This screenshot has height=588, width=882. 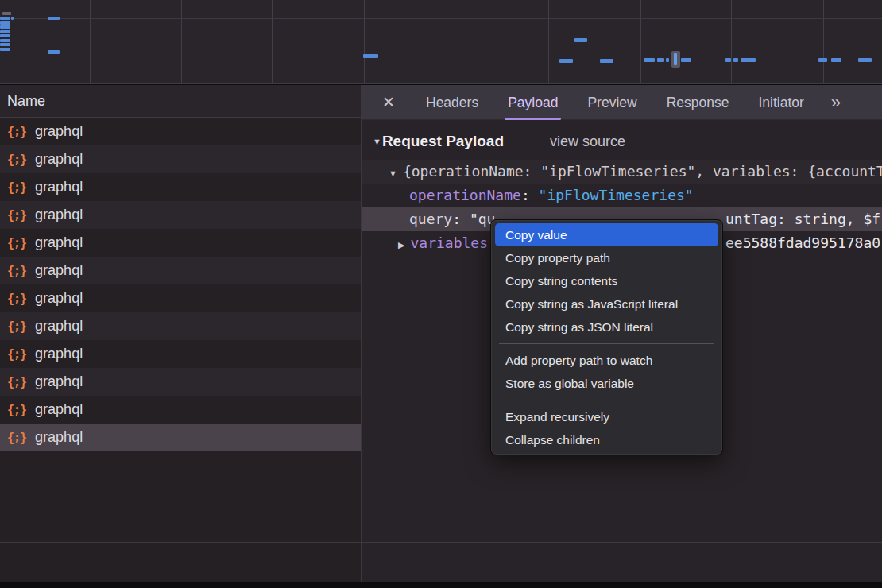 I want to click on tab-headers: Headers, so click(x=452, y=103).